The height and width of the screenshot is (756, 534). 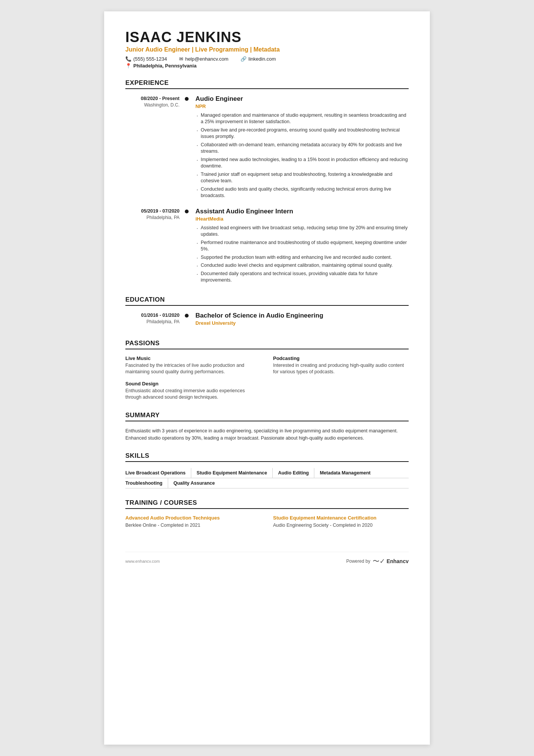 What do you see at coordinates (267, 321) in the screenshot?
I see `education-item-1: 01/2016 - 01/2020 Philadelphia, PA Bache…` at bounding box center [267, 321].